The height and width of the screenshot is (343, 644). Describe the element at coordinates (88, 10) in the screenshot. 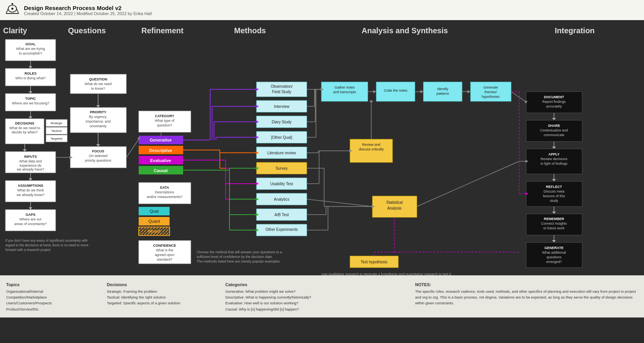

I see `header-title-block: Design Research Process Model v2 Created…` at that location.